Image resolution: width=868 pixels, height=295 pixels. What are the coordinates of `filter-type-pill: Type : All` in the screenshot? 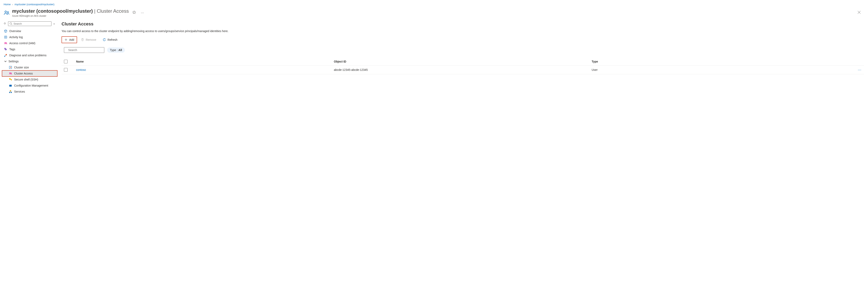 It's located at (116, 50).